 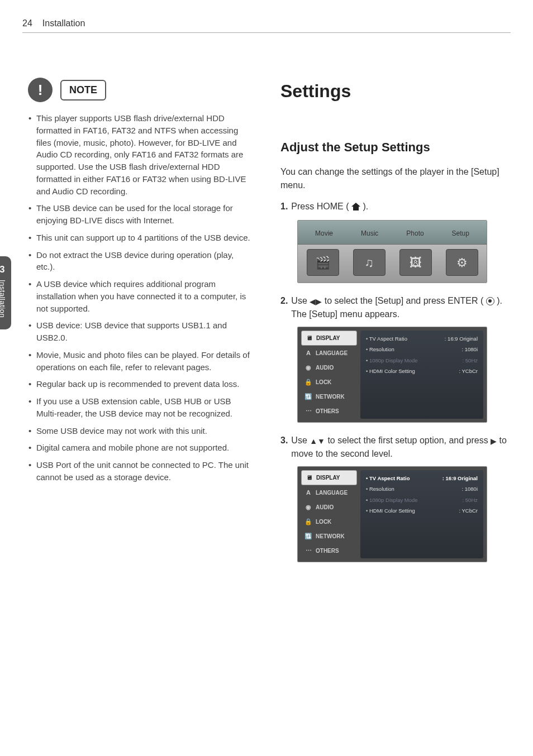 What do you see at coordinates (144, 471) in the screenshot?
I see `note-item: USB Port of the unit cannot be connected…` at bounding box center [144, 471].